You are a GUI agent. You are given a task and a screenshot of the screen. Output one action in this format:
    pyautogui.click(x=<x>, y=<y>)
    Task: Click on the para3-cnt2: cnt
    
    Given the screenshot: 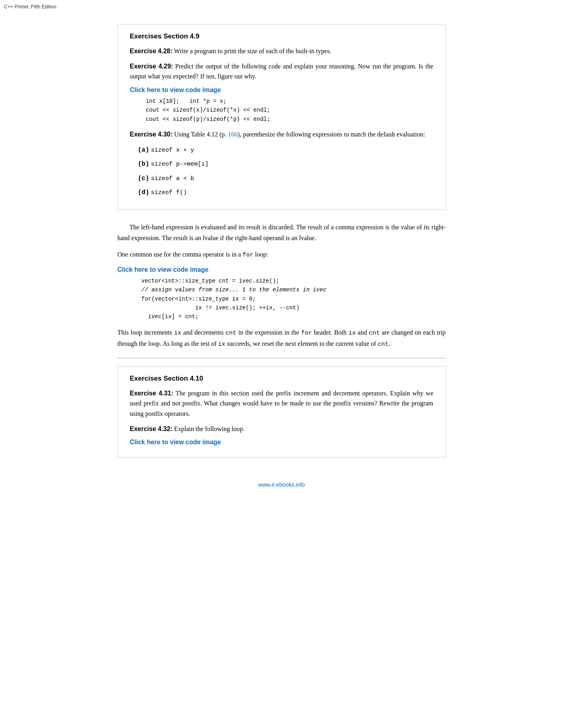 What is the action you would take?
    pyautogui.click(x=374, y=333)
    